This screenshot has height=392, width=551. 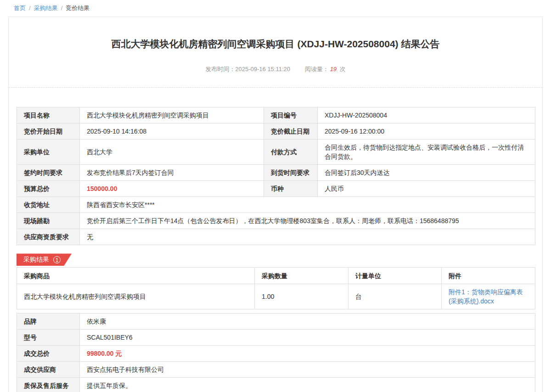 I want to click on table-label-cell: 竞价截止日期, so click(x=291, y=131).